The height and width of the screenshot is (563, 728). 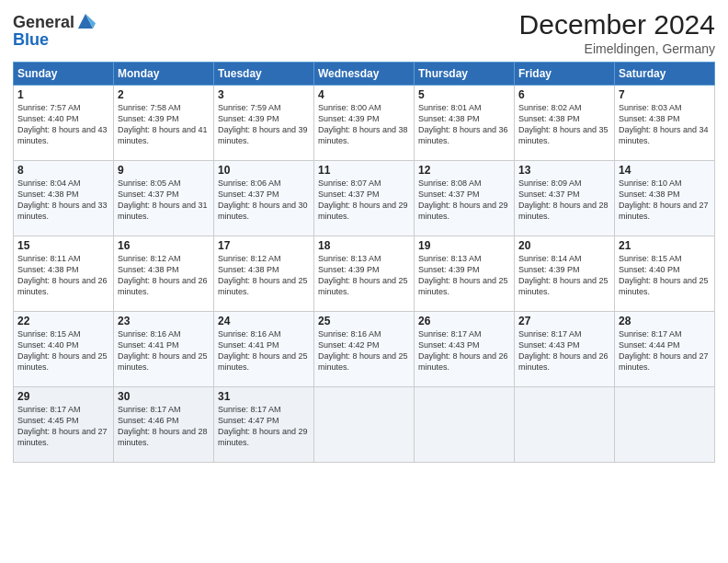 What do you see at coordinates (665, 246) in the screenshot?
I see `day-number: 21` at bounding box center [665, 246].